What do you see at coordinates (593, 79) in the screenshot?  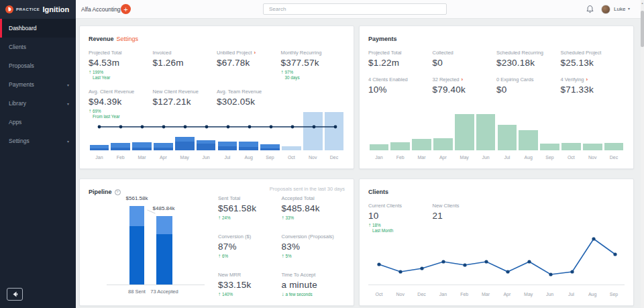 I see `metric-label: 4 Verifying›` at bounding box center [593, 79].